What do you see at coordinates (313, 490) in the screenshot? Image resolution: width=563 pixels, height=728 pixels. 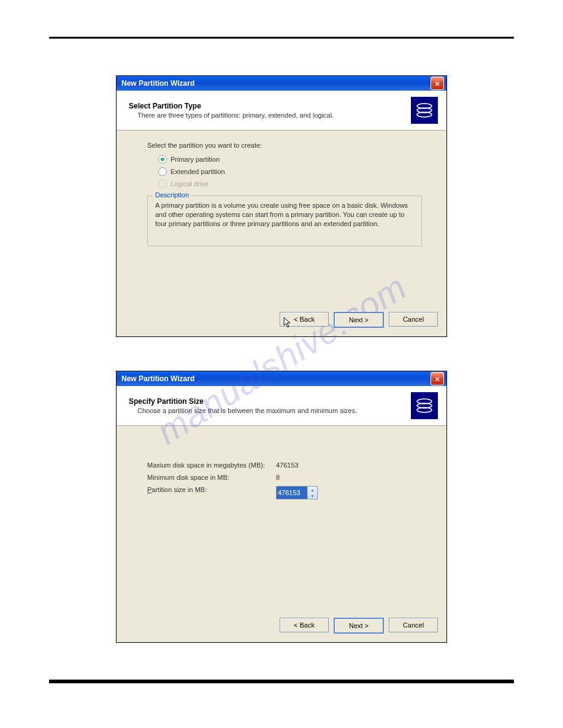 I see `spinner-up-icon: ▲` at bounding box center [313, 490].